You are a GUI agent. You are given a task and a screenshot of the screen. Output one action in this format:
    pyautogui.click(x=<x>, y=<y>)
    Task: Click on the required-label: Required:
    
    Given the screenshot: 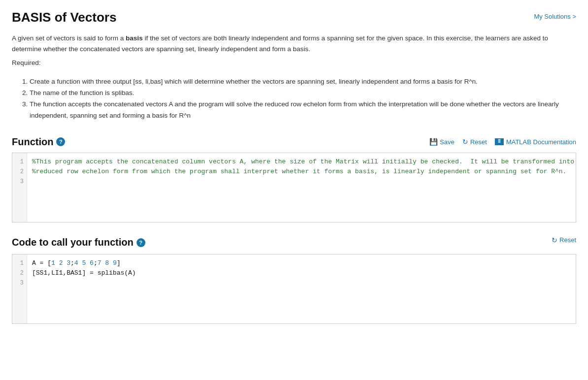 What is the action you would take?
    pyautogui.click(x=294, y=63)
    